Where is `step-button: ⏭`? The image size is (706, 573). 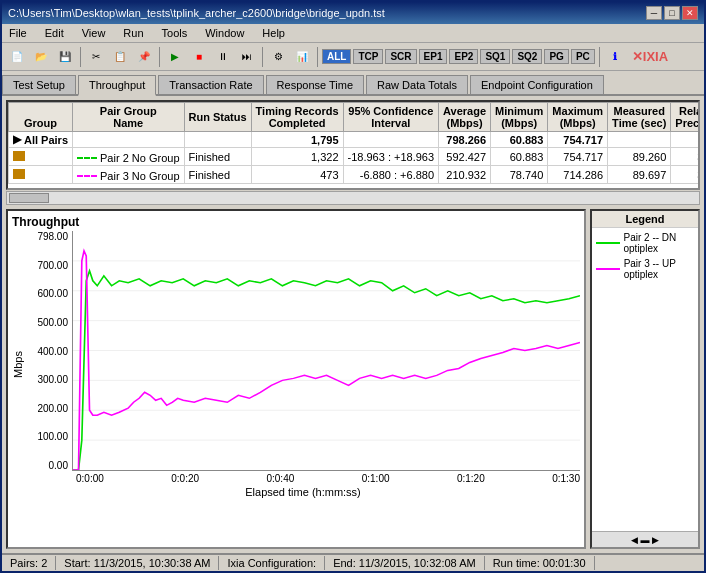 step-button: ⏭ is located at coordinates (247, 57).